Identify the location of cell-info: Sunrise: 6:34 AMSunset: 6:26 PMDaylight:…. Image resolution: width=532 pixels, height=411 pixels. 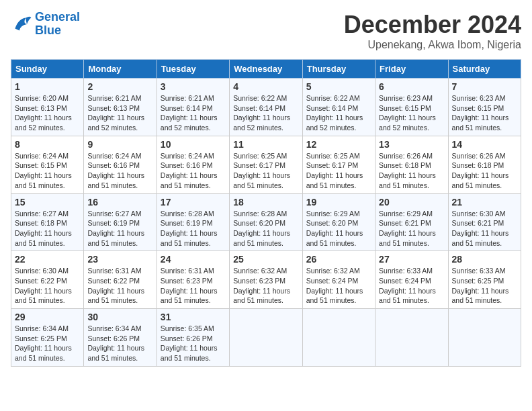
(120, 344).